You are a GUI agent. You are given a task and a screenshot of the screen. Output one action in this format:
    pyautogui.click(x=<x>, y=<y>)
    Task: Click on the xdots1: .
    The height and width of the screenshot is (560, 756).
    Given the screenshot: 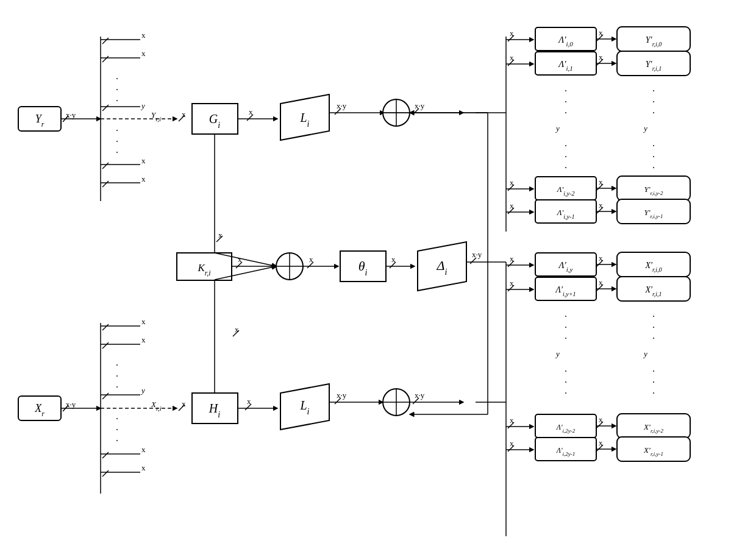 What is the action you would take?
    pyautogui.click(x=117, y=362)
    